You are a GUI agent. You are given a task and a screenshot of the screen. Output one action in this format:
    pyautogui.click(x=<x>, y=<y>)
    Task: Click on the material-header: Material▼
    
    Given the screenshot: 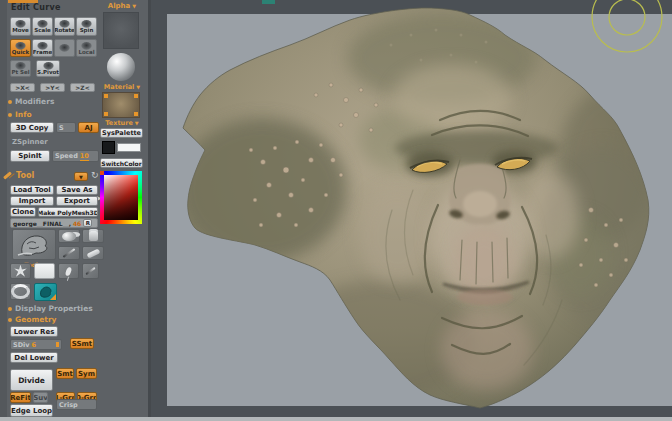 What is the action you would take?
    pyautogui.click(x=122, y=87)
    